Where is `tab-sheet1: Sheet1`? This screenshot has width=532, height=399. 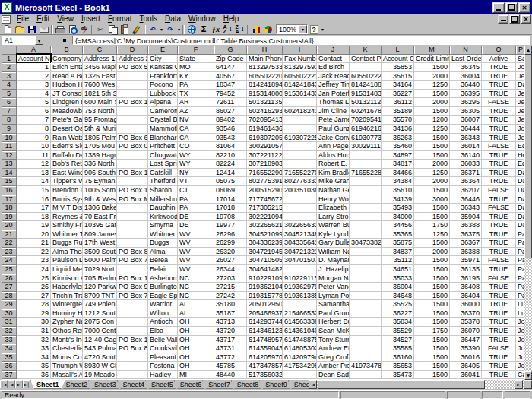
tab-sheet1: Sheet1 is located at coordinates (48, 385).